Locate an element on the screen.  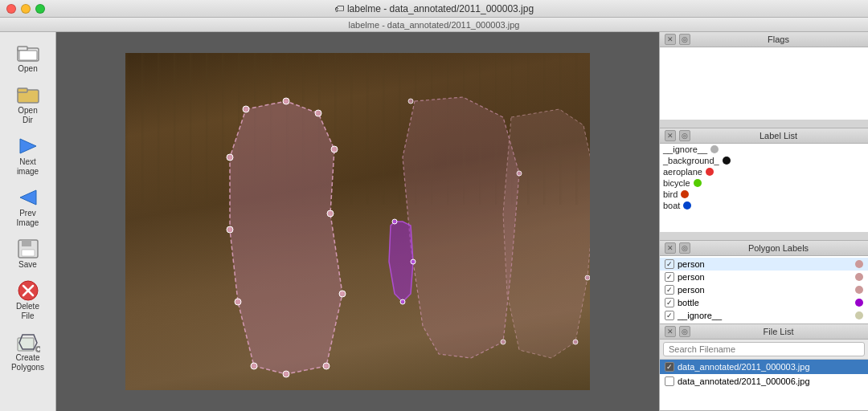
label-list-content: __ignore__ _background_ aeroplane bicycl… is located at coordinates (764, 188).